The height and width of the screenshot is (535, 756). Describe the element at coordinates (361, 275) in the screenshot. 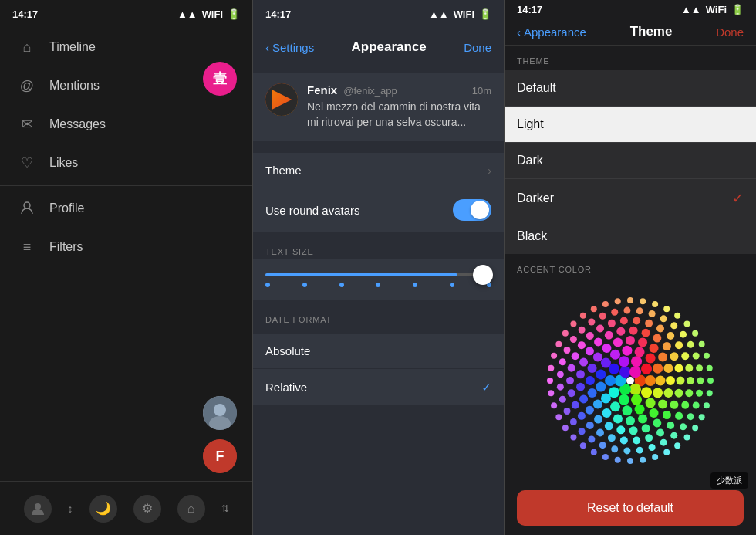

I see `slider-fill` at that location.